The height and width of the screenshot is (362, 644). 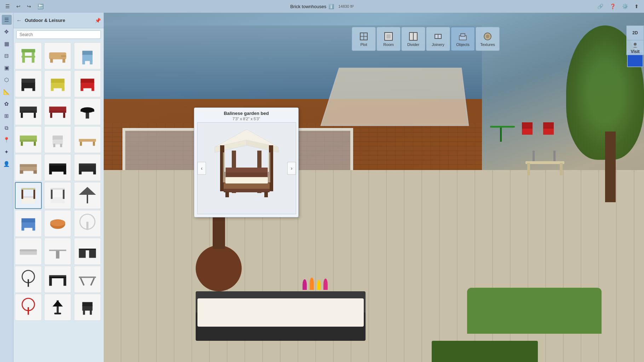 I want to click on settings-button: ⚙️, so click(x=625, y=6).